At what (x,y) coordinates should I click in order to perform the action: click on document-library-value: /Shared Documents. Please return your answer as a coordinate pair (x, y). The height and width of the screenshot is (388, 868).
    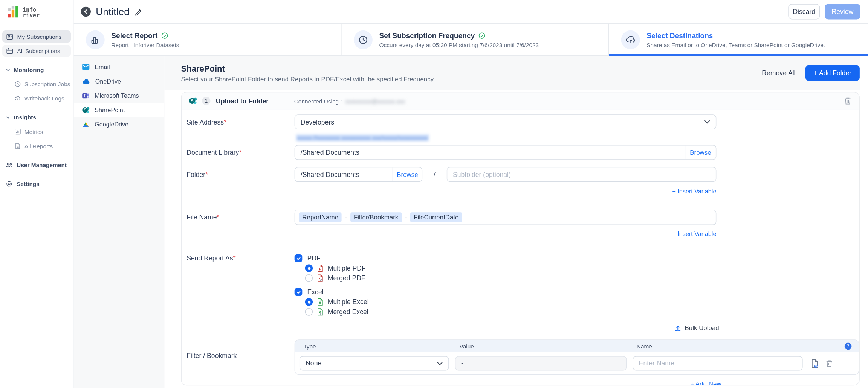
    Looking at the image, I should click on (490, 152).